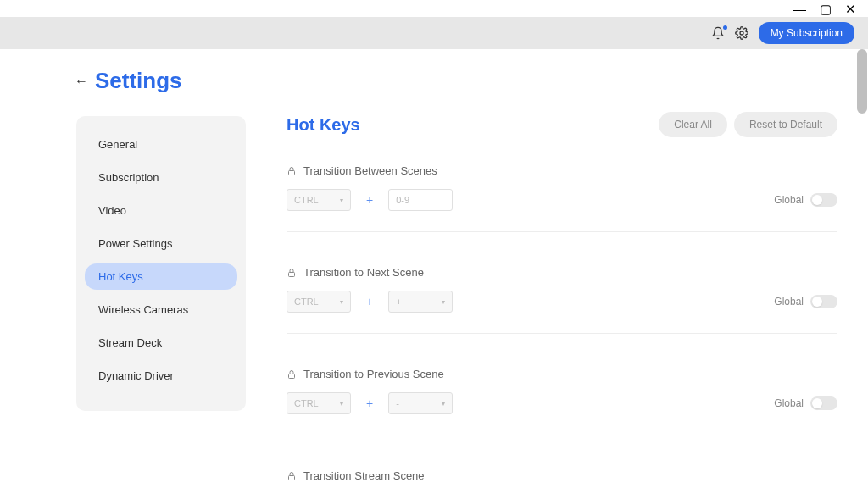 This screenshot has height=488, width=868. What do you see at coordinates (862, 81) in the screenshot?
I see `vertical-scrollbar` at bounding box center [862, 81].